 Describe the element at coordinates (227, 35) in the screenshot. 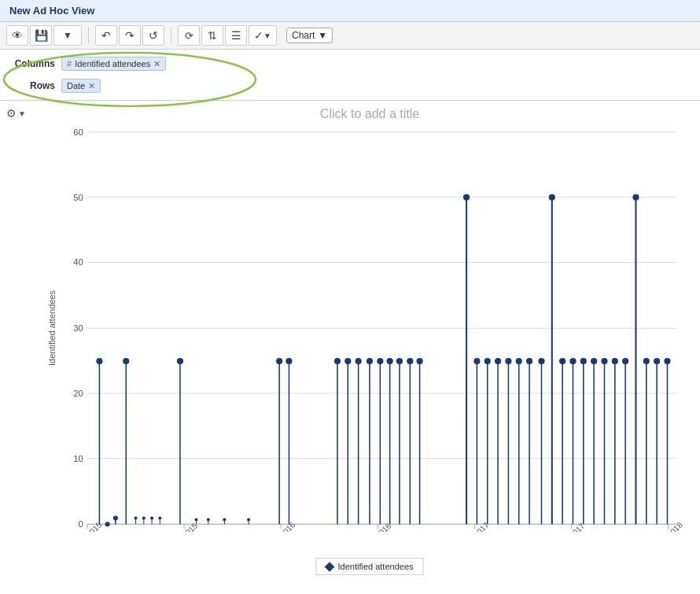

I see `toolbar-group-3: ⟳ ⇅ ☰ ✓ ▼` at that location.